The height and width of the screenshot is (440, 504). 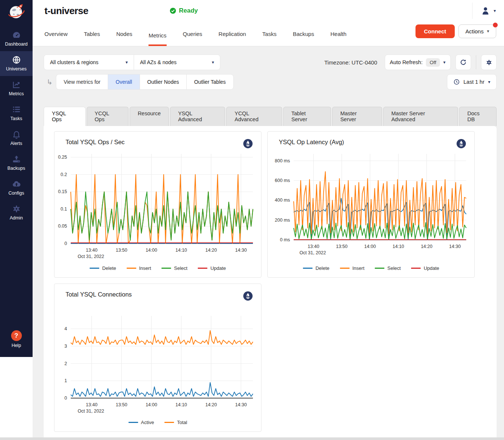 I want to click on chevron-down-icon: ▾, so click(x=489, y=82).